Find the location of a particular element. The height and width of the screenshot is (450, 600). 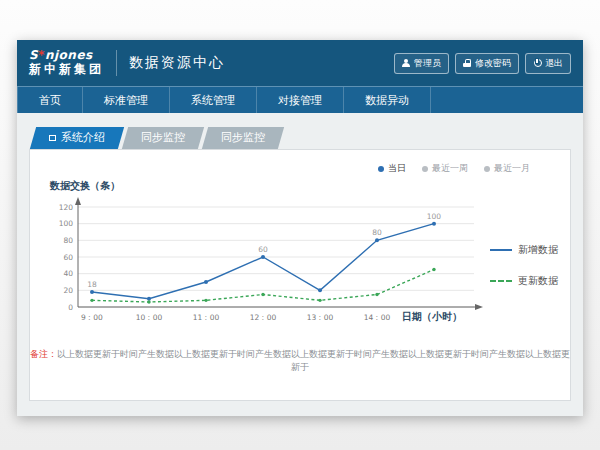

period-filter-legend: 当日 最近一周 最近一月 is located at coordinates (286, 168).